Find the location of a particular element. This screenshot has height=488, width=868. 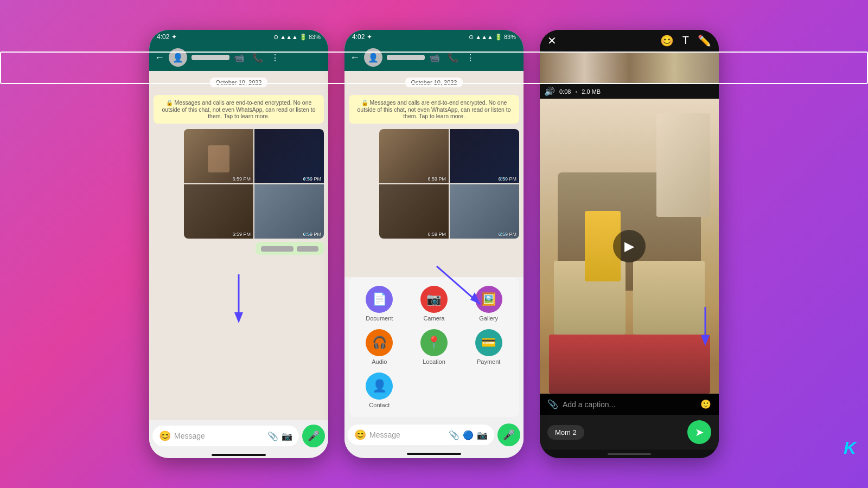

photo-grid-phone2: 6:59 PM 6:59 PM ✓✓ 6:59 PM 6:59 PM ✓✓ is located at coordinates (449, 184).